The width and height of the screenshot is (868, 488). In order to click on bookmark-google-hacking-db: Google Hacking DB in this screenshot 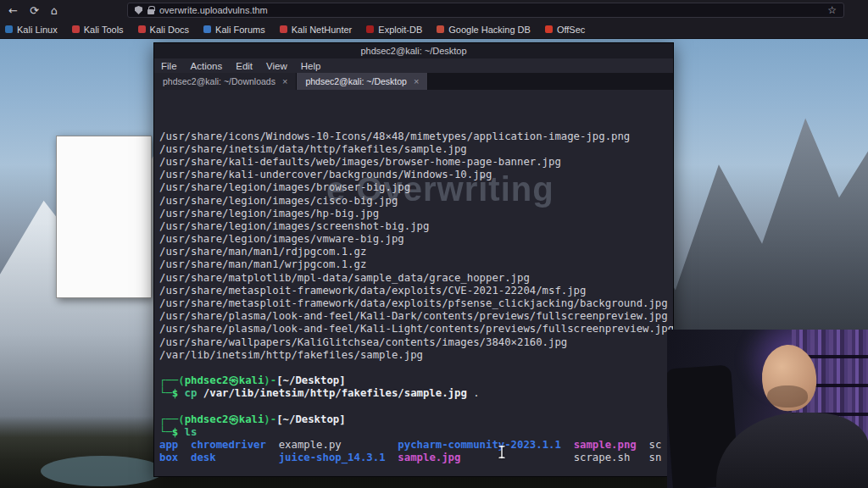, I will do `click(483, 30)`.